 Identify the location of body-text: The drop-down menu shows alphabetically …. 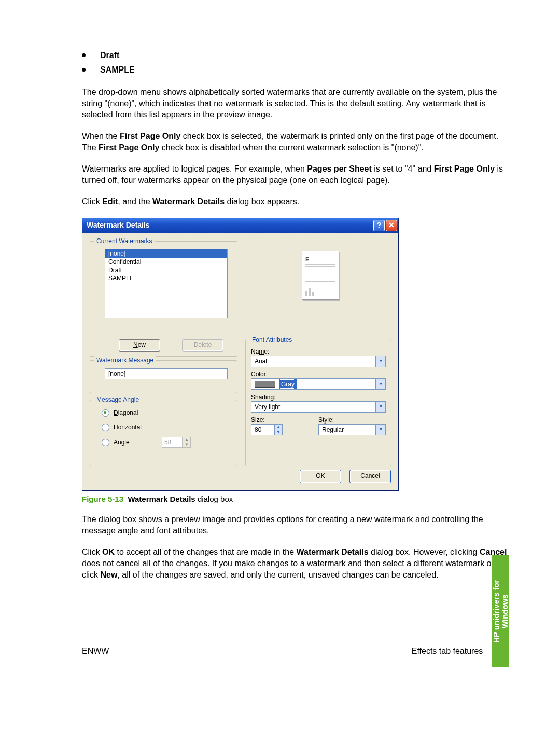
(295, 104).